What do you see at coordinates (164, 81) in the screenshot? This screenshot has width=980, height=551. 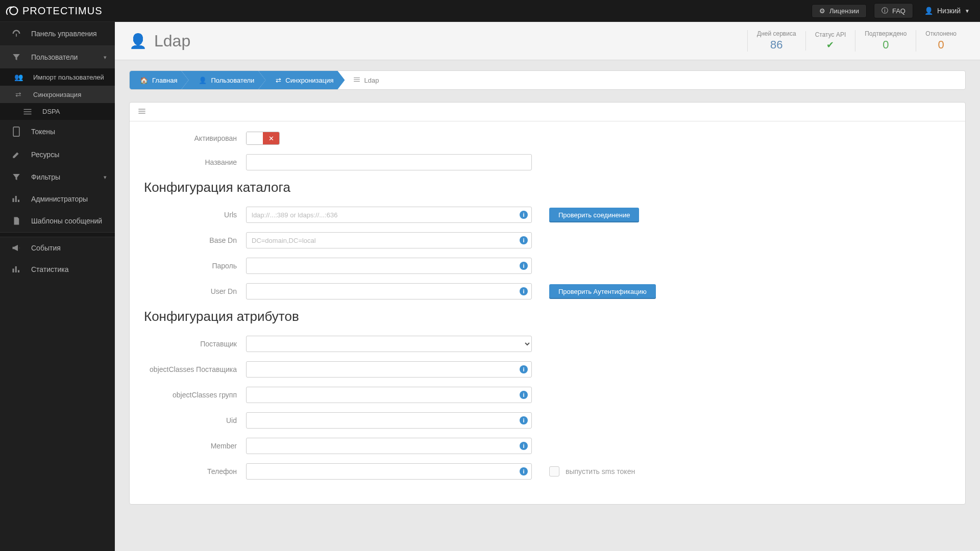 I see `breadcrumb-label: Главная` at bounding box center [164, 81].